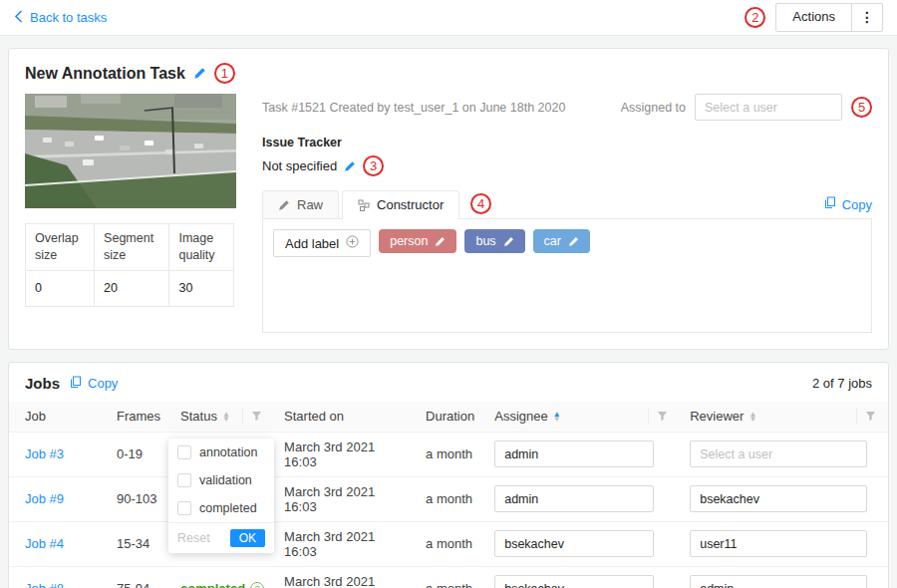  Describe the element at coordinates (582, 417) in the screenshot. I see `column-header-assignee: Assignee ▲▼` at that location.